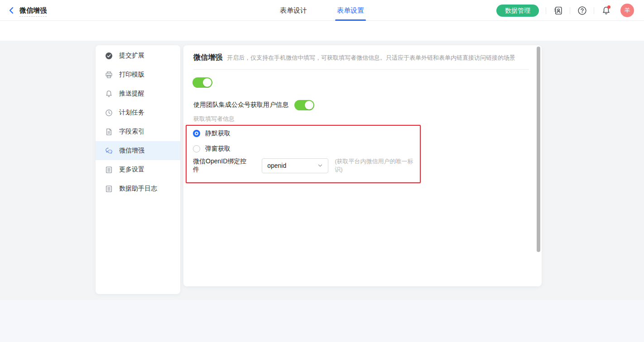 The image size is (644, 342). What do you see at coordinates (518, 11) in the screenshot?
I see `data-manage-button: 数据管理` at bounding box center [518, 11].